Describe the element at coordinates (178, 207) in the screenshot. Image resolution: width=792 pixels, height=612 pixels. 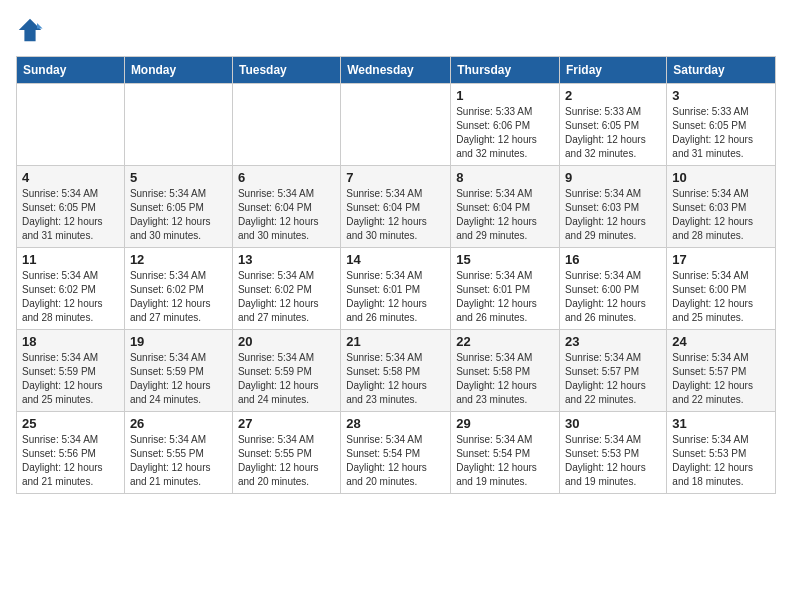
I see `day-cell: 5Sunrise: 5:34 AM Sunset: 6:05 PM Daylig…` at that location.